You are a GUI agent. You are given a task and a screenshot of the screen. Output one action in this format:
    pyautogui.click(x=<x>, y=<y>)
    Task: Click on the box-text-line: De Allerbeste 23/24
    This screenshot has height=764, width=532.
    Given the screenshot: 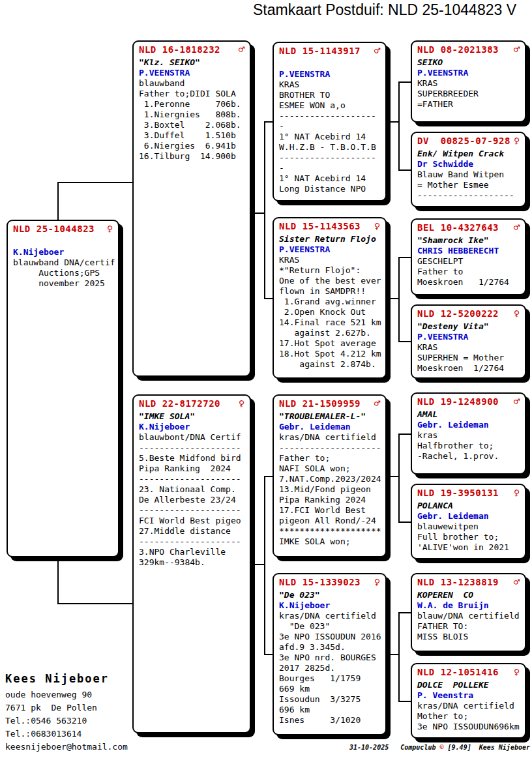 What is the action you would take?
    pyautogui.click(x=192, y=500)
    